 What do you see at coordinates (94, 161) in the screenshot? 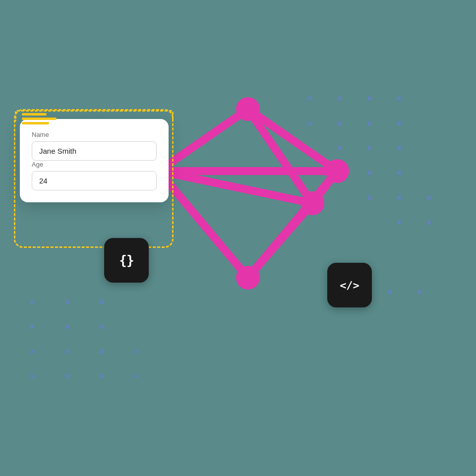
I see `form-card: Name Age` at bounding box center [94, 161].